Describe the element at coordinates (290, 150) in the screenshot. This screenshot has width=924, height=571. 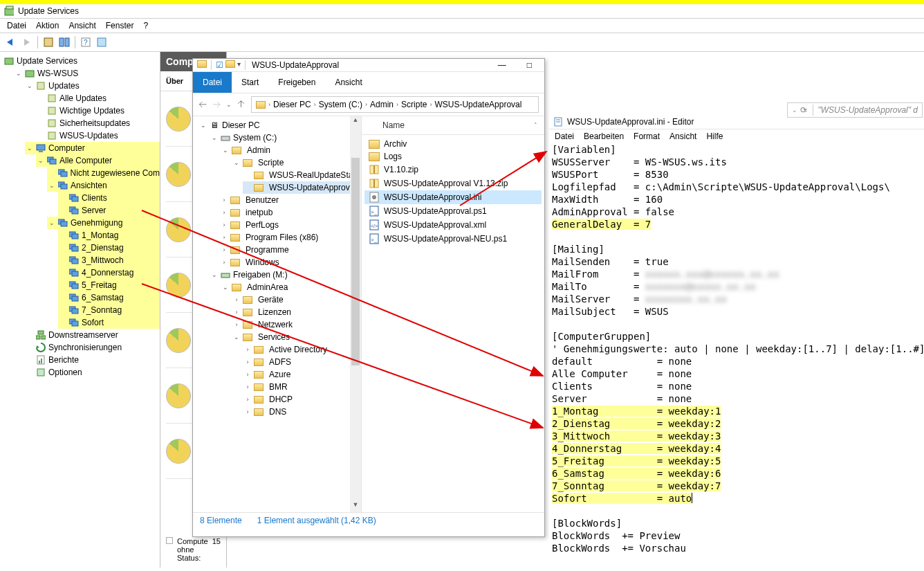
I see `nav-admin: ⌄Admin` at that location.